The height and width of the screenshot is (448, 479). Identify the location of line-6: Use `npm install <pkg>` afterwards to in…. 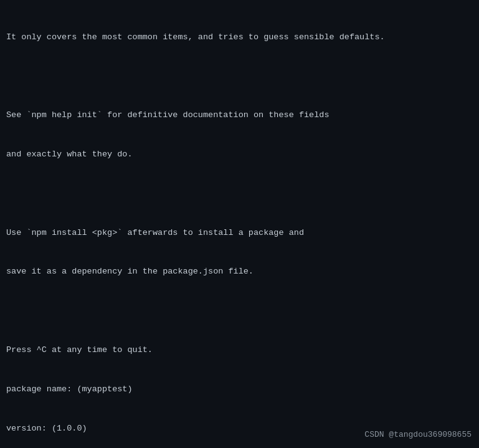
(239, 233).